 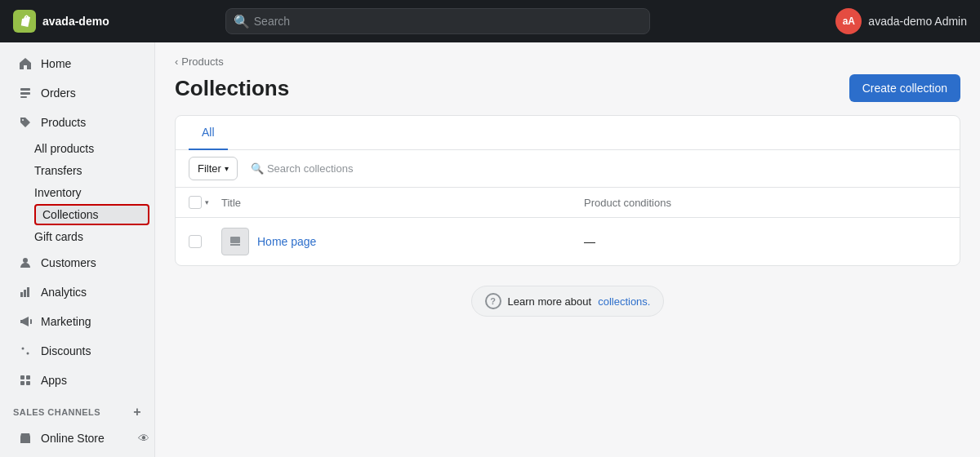 I want to click on home-icon, so click(x=25, y=64).